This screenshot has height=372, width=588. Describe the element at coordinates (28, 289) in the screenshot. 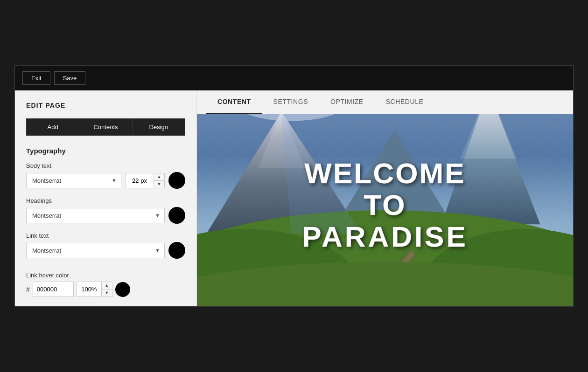

I see `hash-symbol: #` at that location.